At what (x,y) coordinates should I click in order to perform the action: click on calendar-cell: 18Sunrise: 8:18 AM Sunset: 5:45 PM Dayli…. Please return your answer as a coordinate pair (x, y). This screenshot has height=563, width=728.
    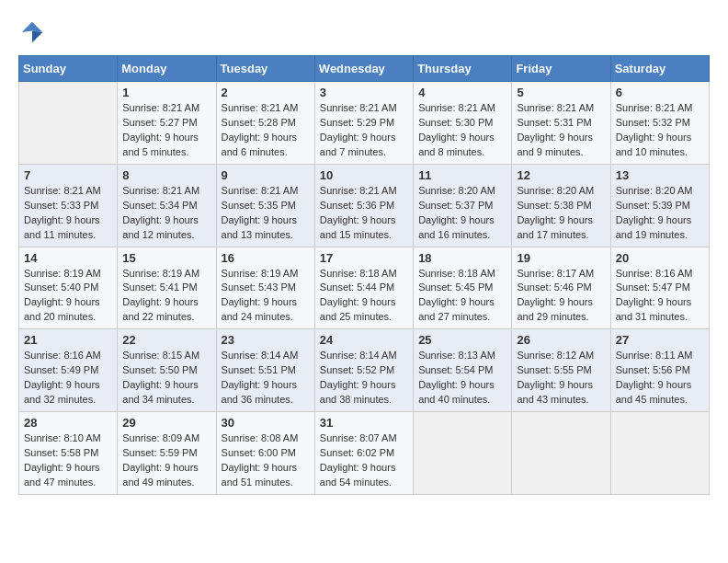
    Looking at the image, I should click on (463, 288).